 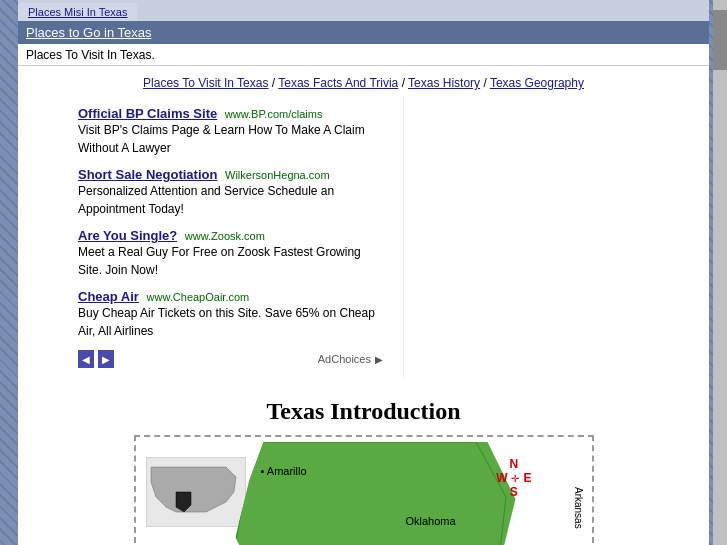 I want to click on header-bar: Places to Go in Texas, so click(x=364, y=32).